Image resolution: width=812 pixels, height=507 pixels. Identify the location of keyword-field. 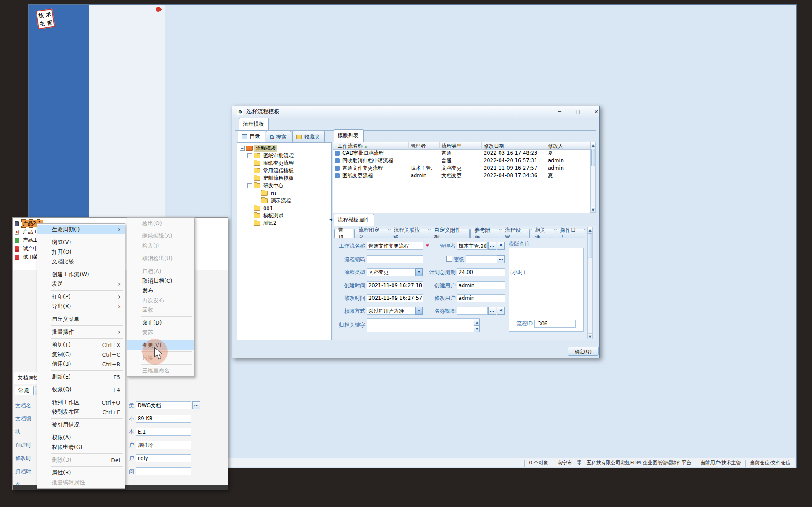
(423, 325).